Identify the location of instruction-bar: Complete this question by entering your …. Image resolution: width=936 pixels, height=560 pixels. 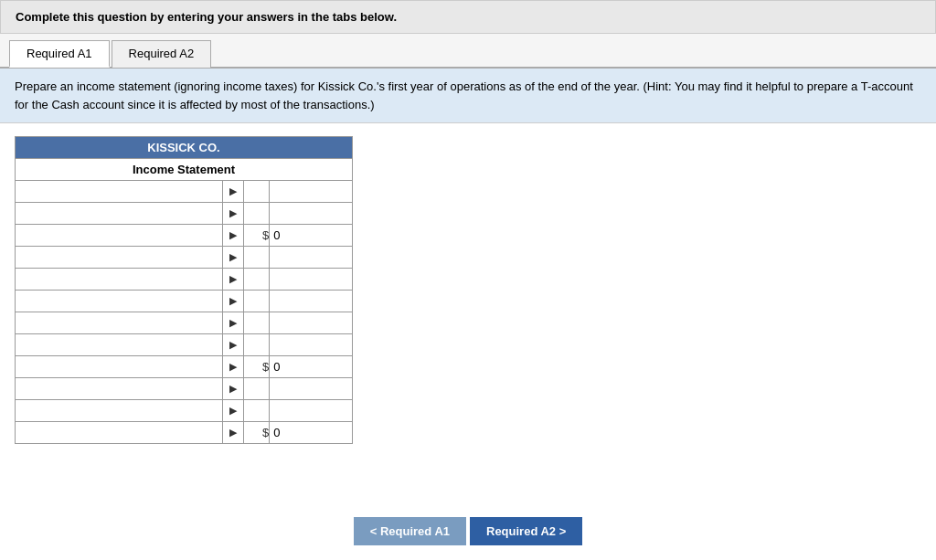
(468, 16).